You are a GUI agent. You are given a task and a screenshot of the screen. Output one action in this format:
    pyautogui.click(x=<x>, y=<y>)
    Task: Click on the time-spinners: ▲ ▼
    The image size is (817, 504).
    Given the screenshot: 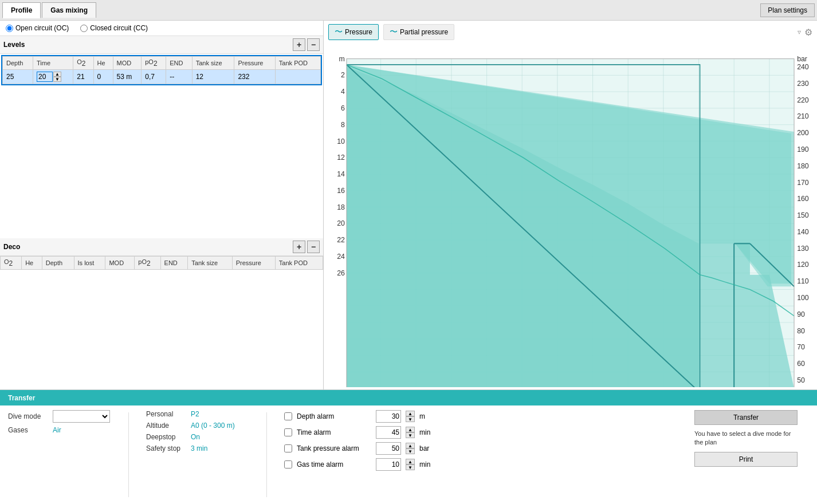 What is the action you would take?
    pyautogui.click(x=57, y=77)
    